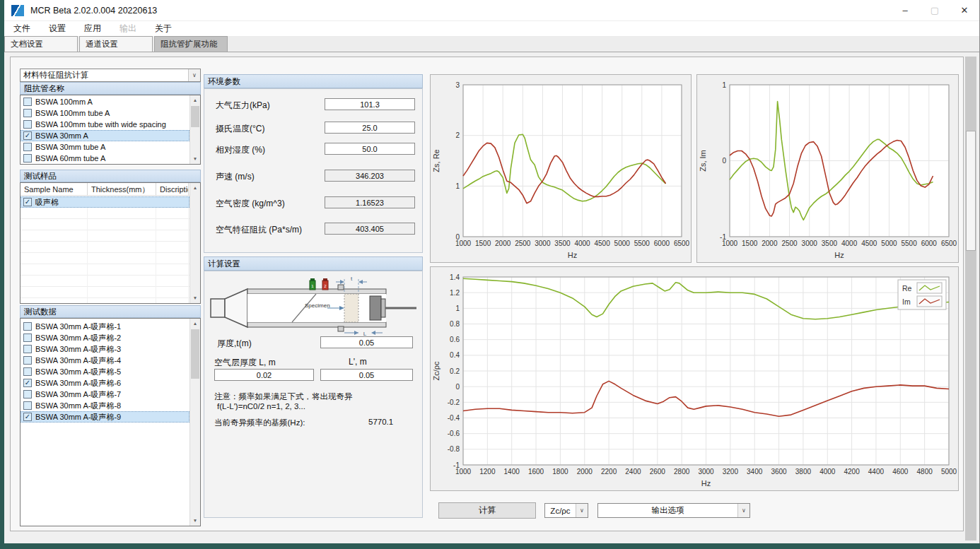  What do you see at coordinates (105, 360) in the screenshot?
I see `list-item: BSWA 30mm A-吸声棉-4` at bounding box center [105, 360].